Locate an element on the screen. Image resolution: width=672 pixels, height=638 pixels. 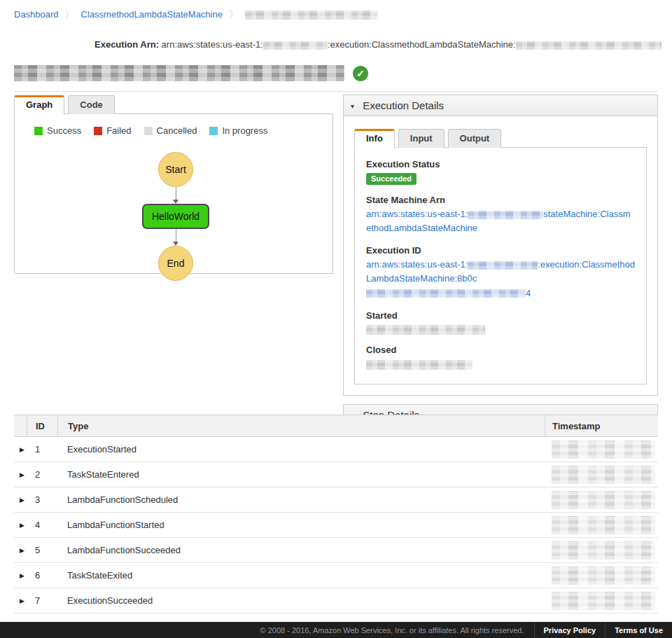
execution-arn-label: Execution Arn: is located at coordinates (127, 45).